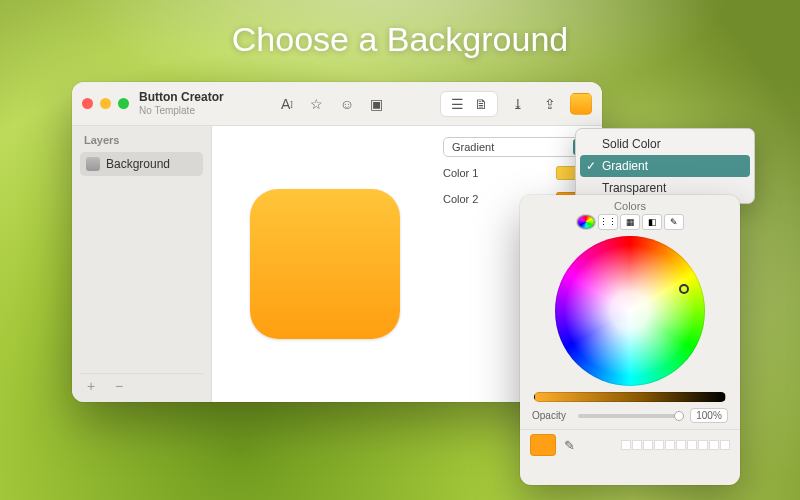 The height and width of the screenshot is (500, 800). What do you see at coordinates (93, 164) in the screenshot?
I see `layer-thumbnail-icon` at bounding box center [93, 164].